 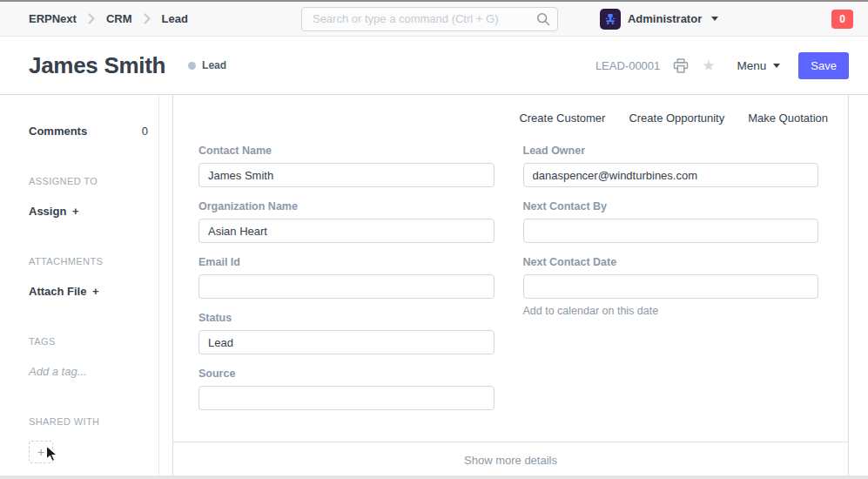 What do you see at coordinates (347, 388) in the screenshot?
I see `field-source: Source` at bounding box center [347, 388].